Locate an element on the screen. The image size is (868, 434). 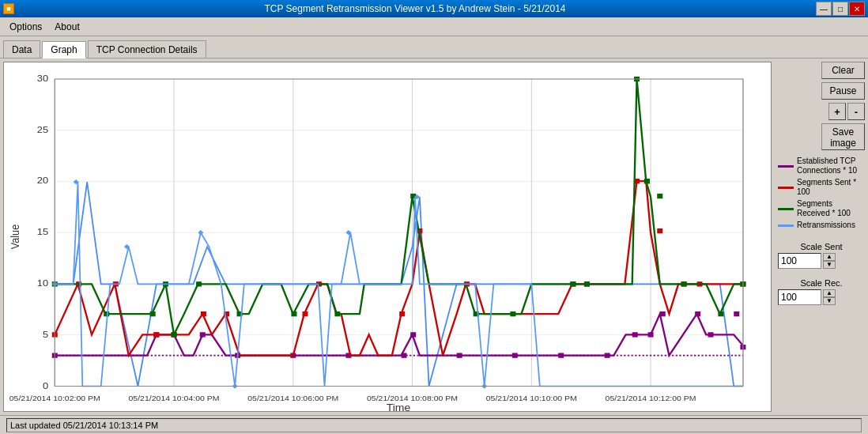
legend-item-received: Segments Received * 100 is located at coordinates (821, 209).